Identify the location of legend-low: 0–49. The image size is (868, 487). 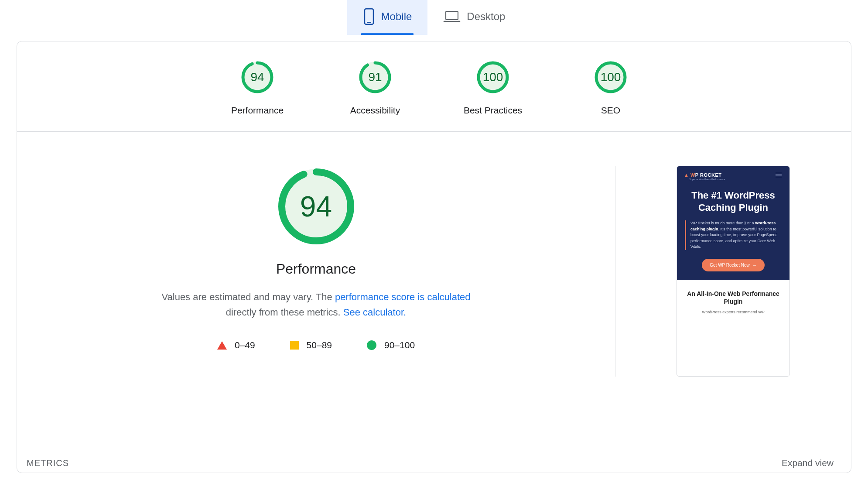
(236, 345).